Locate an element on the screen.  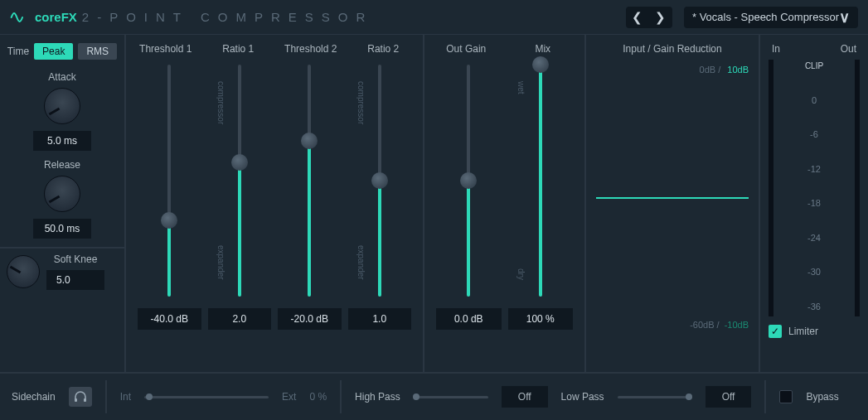
meter-tick: 0 is located at coordinates (814, 100).